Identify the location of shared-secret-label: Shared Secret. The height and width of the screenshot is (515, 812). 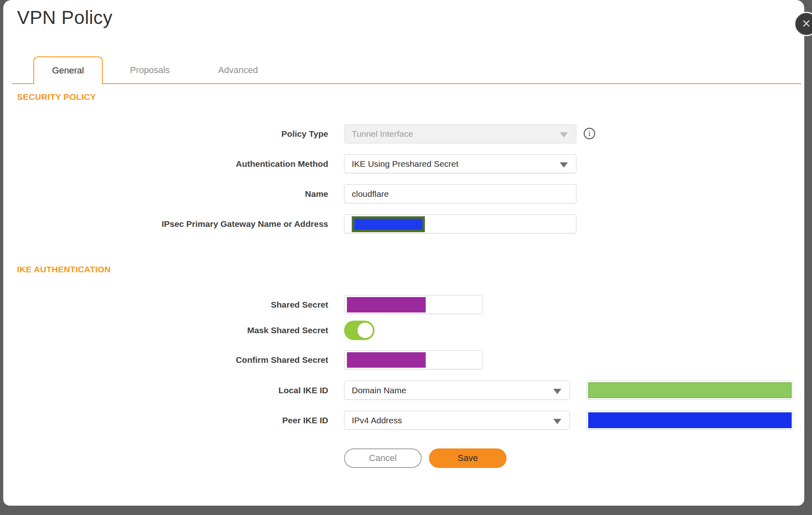
(166, 304).